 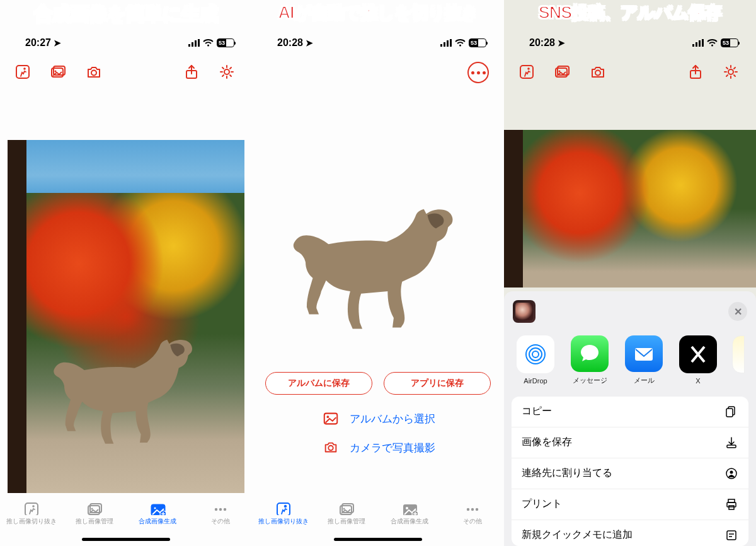 I want to click on share-action-print: プリント, so click(x=630, y=504).